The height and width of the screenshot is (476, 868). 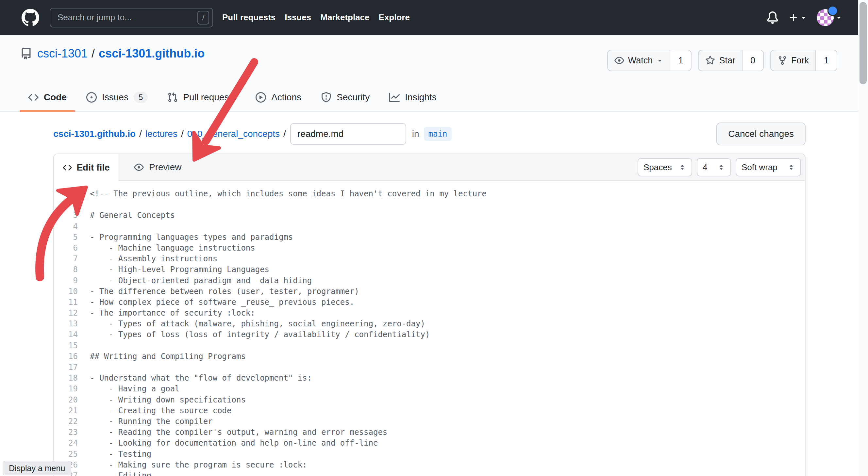 What do you see at coordinates (117, 97) in the screenshot?
I see `repo-tab-issues: Issues5` at bounding box center [117, 97].